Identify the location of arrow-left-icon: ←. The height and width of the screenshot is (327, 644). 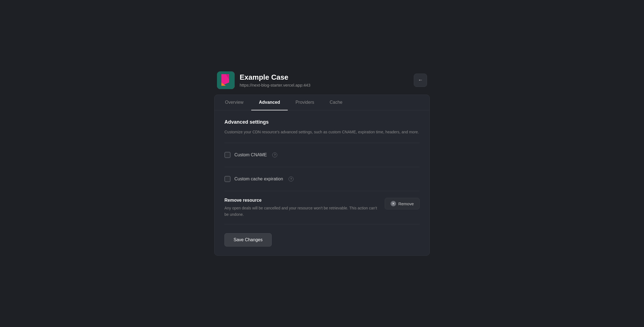
(420, 80).